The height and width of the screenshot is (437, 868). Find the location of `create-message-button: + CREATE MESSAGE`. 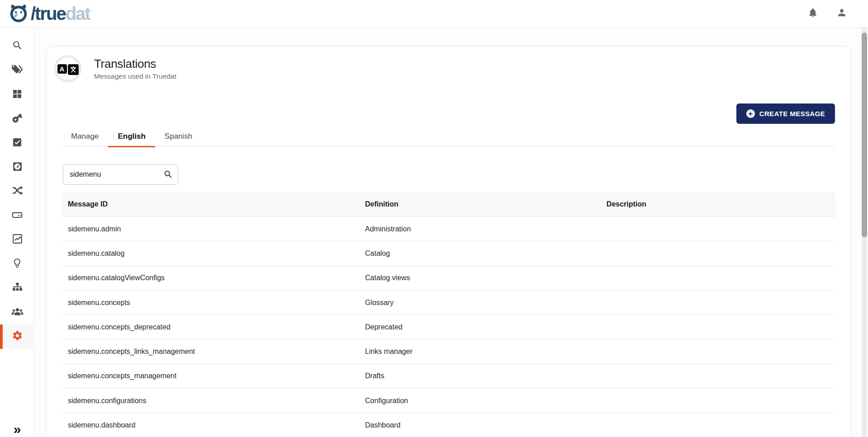

create-message-button: + CREATE MESSAGE is located at coordinates (786, 114).